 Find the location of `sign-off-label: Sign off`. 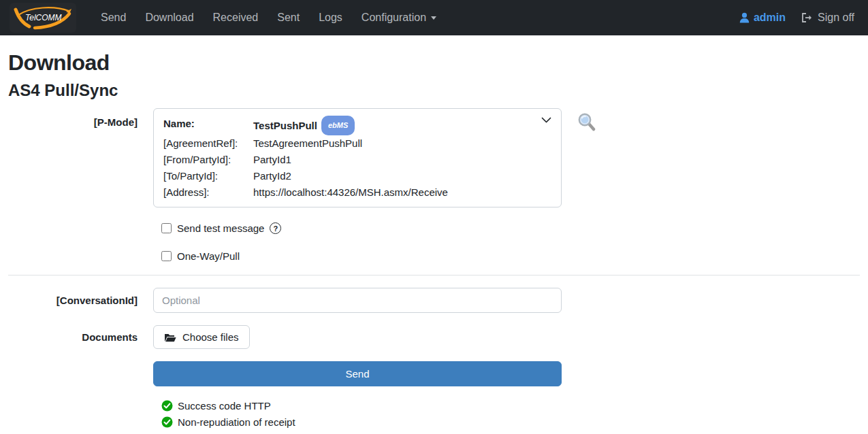

sign-off-label: Sign off is located at coordinates (836, 18).